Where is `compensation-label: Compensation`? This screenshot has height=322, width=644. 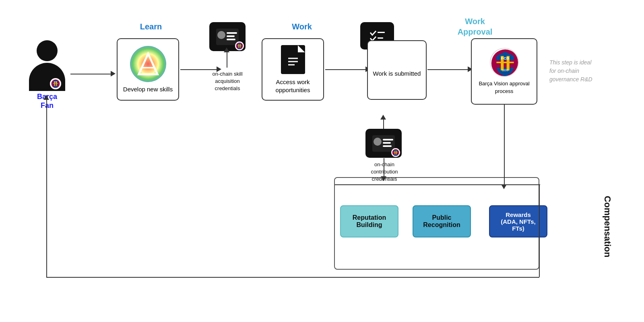 compensation-label: Compensation is located at coordinates (608, 227).